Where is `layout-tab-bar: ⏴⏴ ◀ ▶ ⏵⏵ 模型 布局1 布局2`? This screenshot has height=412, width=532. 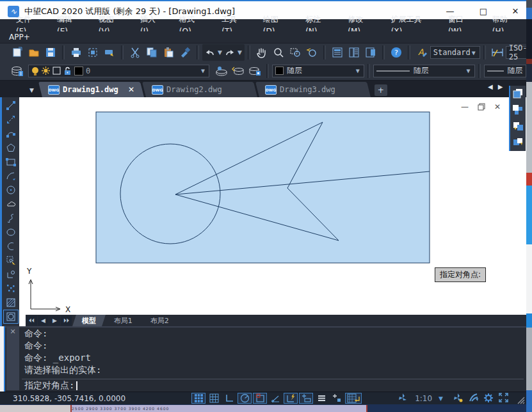 layout-tab-bar: ⏴⏴ ◀ ▶ ⏵⏵ 模型 布局1 布局2 is located at coordinates (276, 321).